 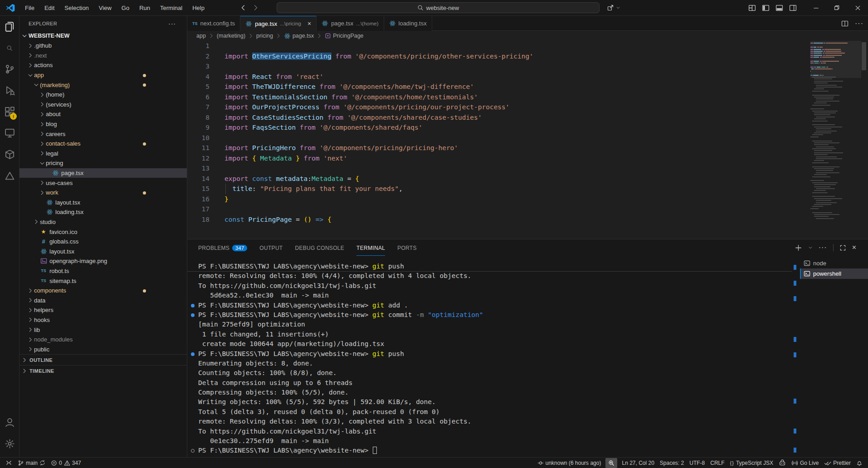 I want to click on section-timeline: TIMELINE, so click(x=103, y=370).